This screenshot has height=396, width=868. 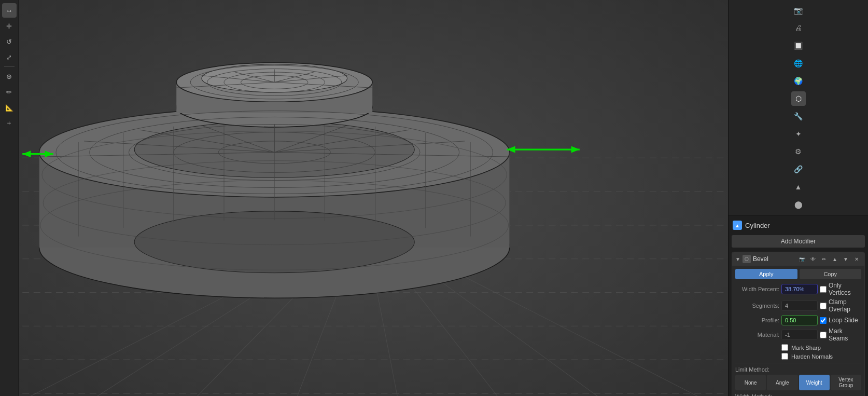 What do you see at coordinates (799, 81) in the screenshot?
I see `world-icon: 🌍` at bounding box center [799, 81].